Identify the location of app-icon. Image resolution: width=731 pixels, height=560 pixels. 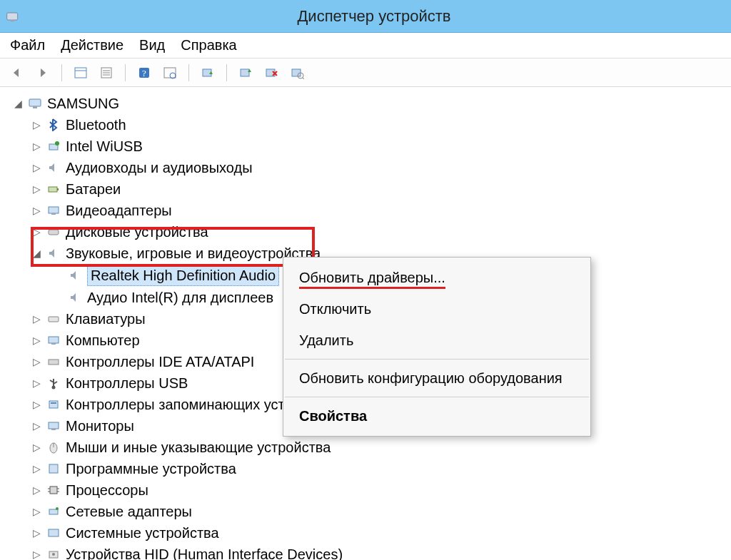
(13, 16).